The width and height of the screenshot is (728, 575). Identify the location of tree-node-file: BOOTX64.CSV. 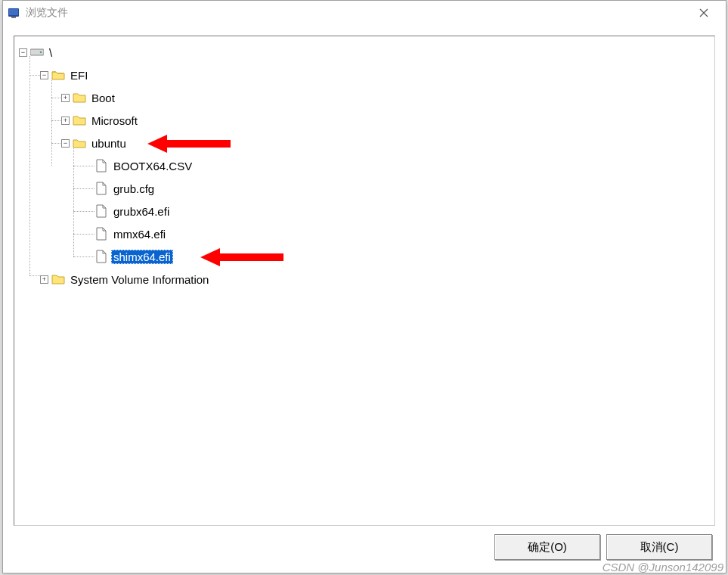
(366, 166).